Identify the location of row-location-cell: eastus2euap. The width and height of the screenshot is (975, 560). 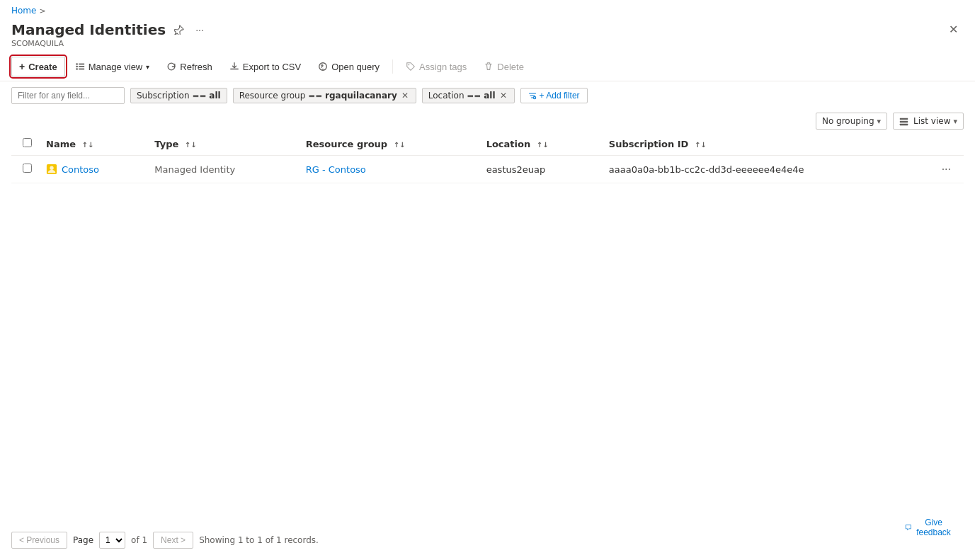
(540, 170).